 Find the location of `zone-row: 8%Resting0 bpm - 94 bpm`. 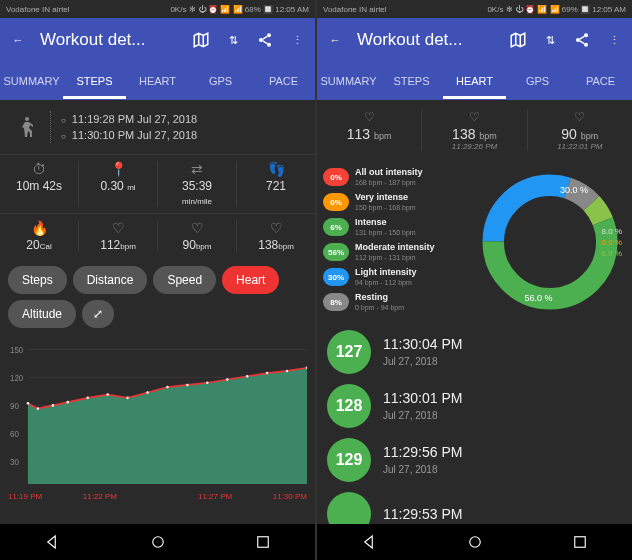

zone-row: 8%Resting0 bpm - 94 bpm is located at coordinates (399, 302).